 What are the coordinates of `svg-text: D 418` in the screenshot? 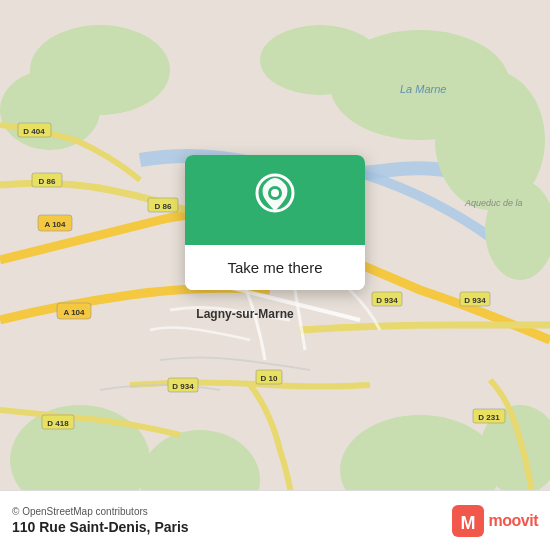 It's located at (58, 424).